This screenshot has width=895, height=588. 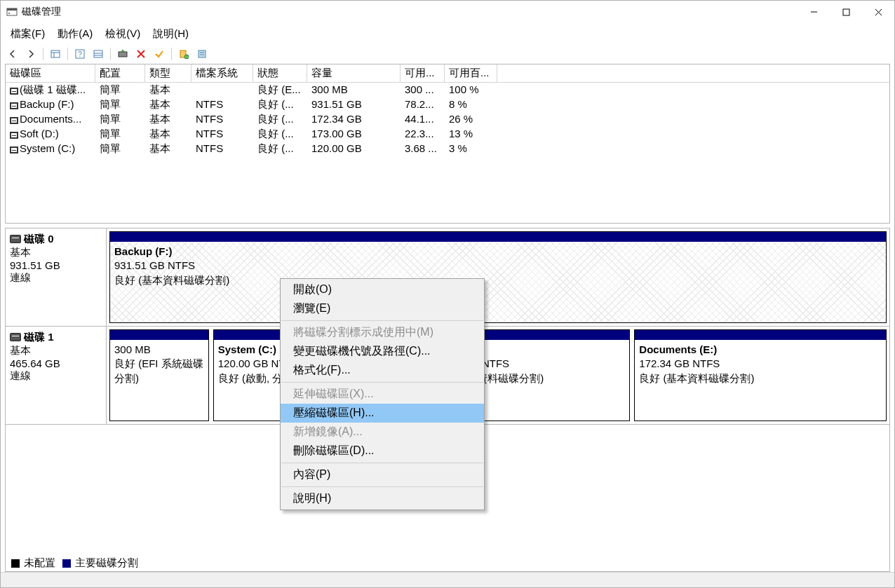 What do you see at coordinates (471, 74) in the screenshot?
I see `col-pct: 可用百...` at bounding box center [471, 74].